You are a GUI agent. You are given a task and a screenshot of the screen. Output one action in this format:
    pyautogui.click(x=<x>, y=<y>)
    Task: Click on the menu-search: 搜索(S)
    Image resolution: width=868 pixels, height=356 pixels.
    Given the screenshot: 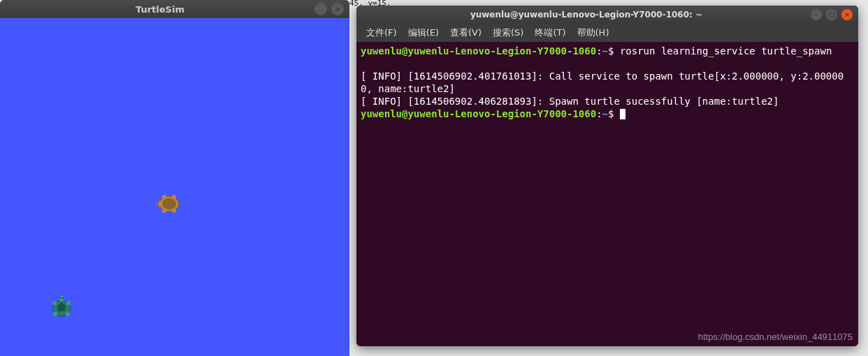 What is the action you would take?
    pyautogui.click(x=508, y=33)
    